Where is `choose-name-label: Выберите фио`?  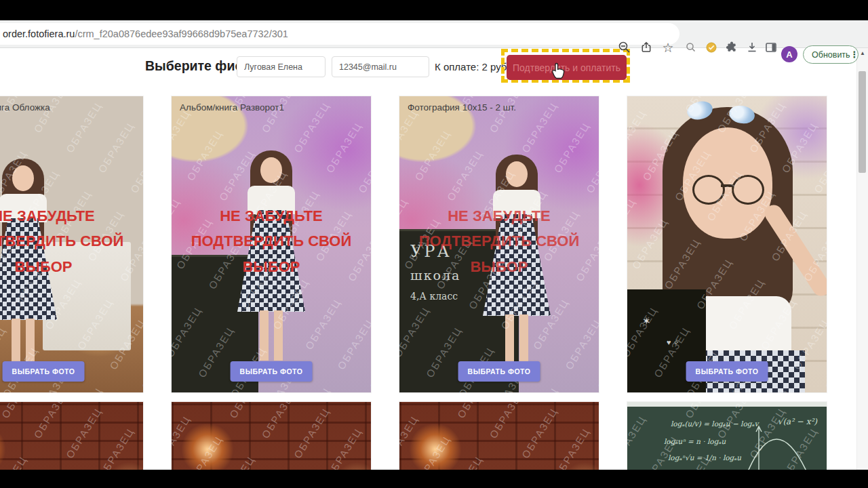 choose-name-label: Выберите фио is located at coordinates (194, 66).